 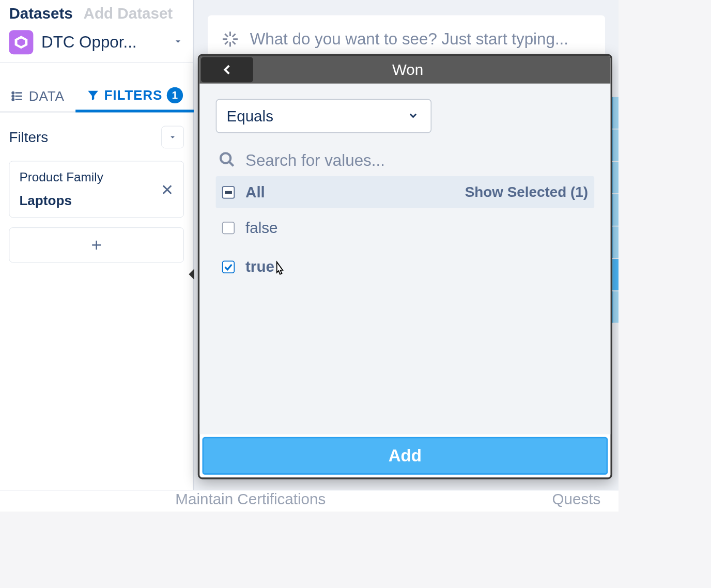 What do you see at coordinates (134, 97) in the screenshot?
I see `tab-filters: FILTERS 1` at bounding box center [134, 97].